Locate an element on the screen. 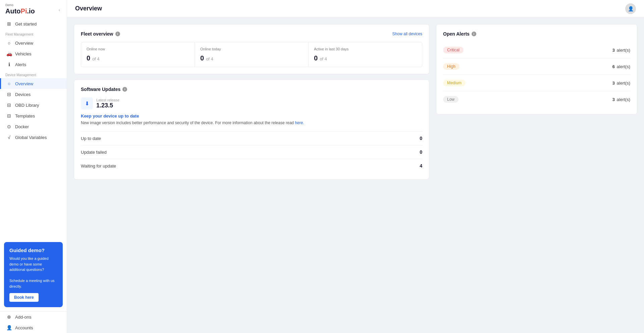 The image size is (644, 333). update-notice: Keep your device up to date New image ve… is located at coordinates (252, 120).